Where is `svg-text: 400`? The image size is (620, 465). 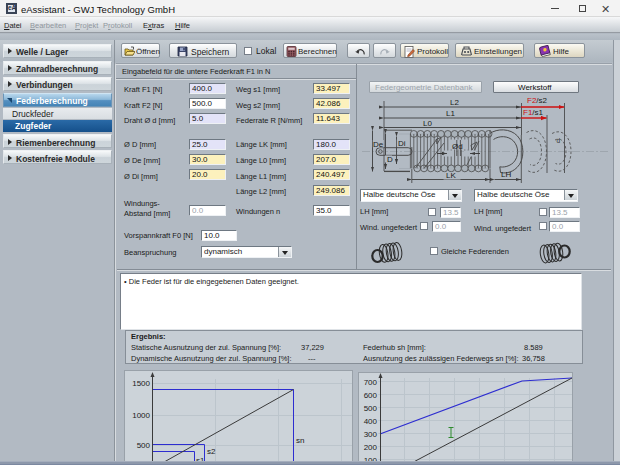 svg-text: 400 is located at coordinates (371, 422).